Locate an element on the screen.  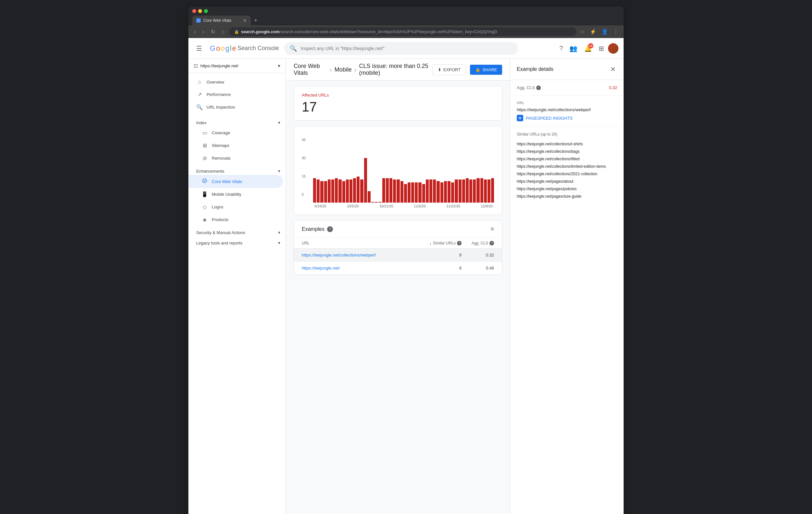
index-section-header: Index ▾ is located at coordinates (237, 121).